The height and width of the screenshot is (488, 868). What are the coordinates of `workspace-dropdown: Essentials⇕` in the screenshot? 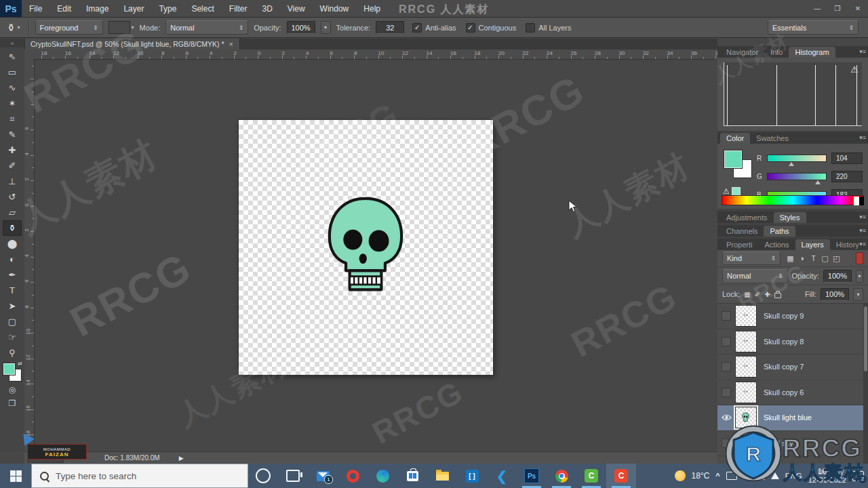 It's located at (813, 27).